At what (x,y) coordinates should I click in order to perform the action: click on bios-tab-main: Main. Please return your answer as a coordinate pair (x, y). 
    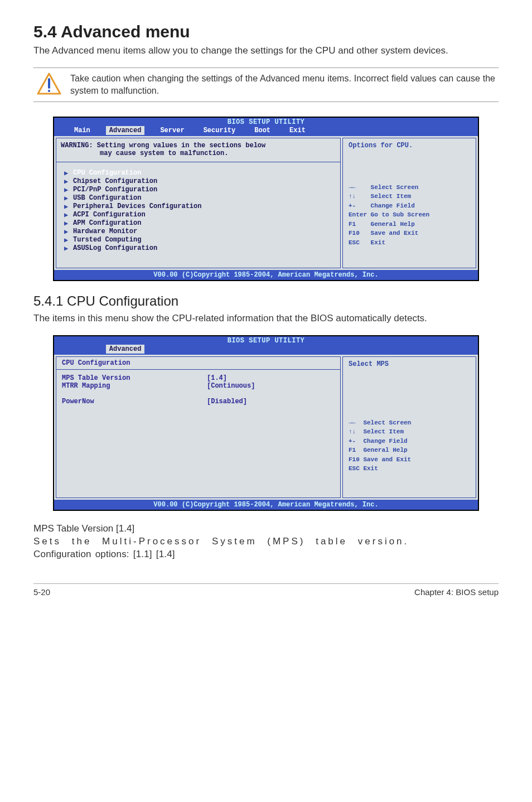
    Looking at the image, I should click on (83, 131).